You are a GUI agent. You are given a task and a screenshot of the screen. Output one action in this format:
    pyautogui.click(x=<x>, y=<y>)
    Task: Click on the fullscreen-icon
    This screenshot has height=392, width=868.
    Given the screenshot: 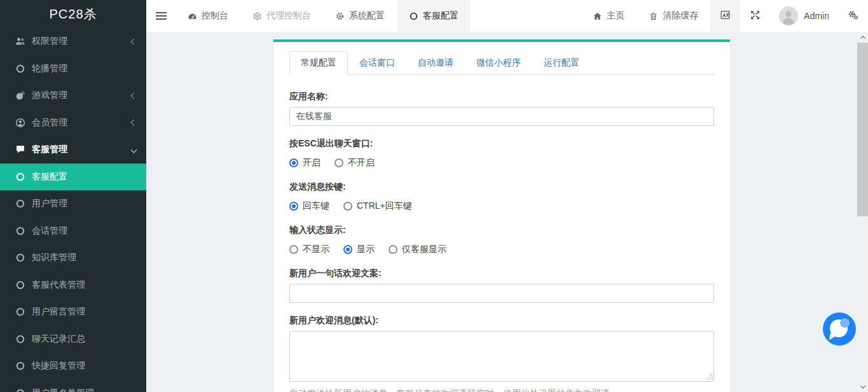 What is the action you would take?
    pyautogui.click(x=755, y=16)
    